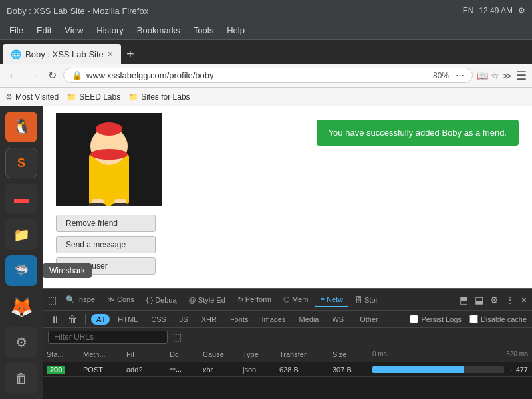 This screenshot has width=532, height=399. What do you see at coordinates (37, 97) in the screenshot?
I see `bookmark-most-visited-label: Most Visited` at bounding box center [37, 97].